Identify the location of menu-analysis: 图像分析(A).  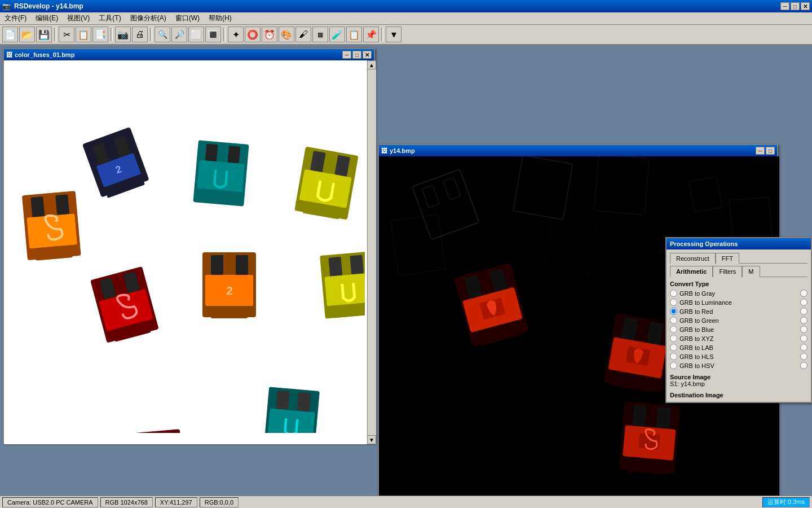
(148, 18).